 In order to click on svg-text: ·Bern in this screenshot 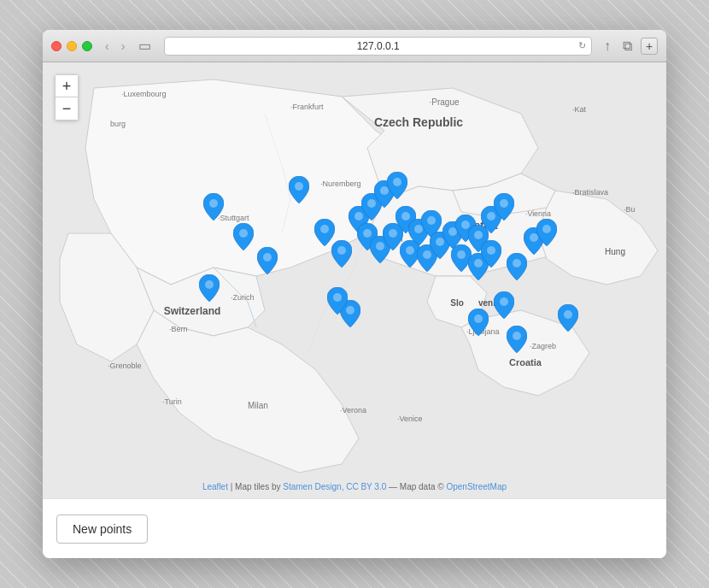, I will do `click(179, 329)`.